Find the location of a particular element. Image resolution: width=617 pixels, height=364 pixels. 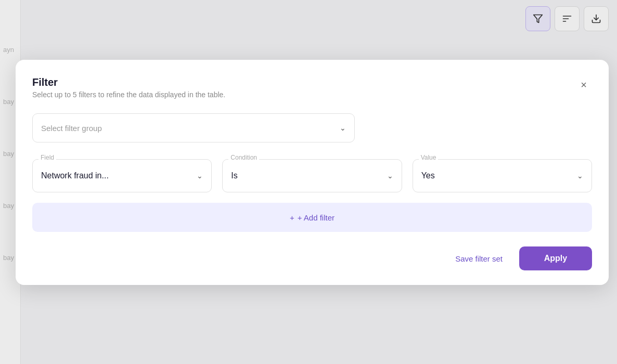

condition-value: Is is located at coordinates (234, 176).